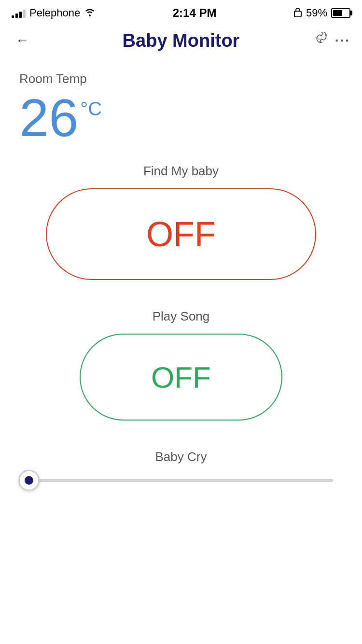 Image resolution: width=362 pixels, height=644 pixels. What do you see at coordinates (181, 171) in the screenshot?
I see `find-baby-label: Find My baby` at bounding box center [181, 171].